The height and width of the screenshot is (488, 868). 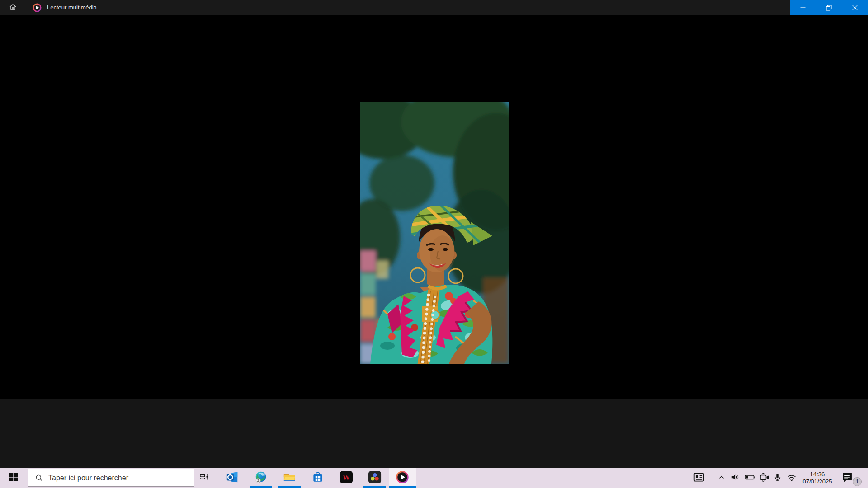 What do you see at coordinates (346, 478) in the screenshot?
I see `wattpad-icon: W` at bounding box center [346, 478].